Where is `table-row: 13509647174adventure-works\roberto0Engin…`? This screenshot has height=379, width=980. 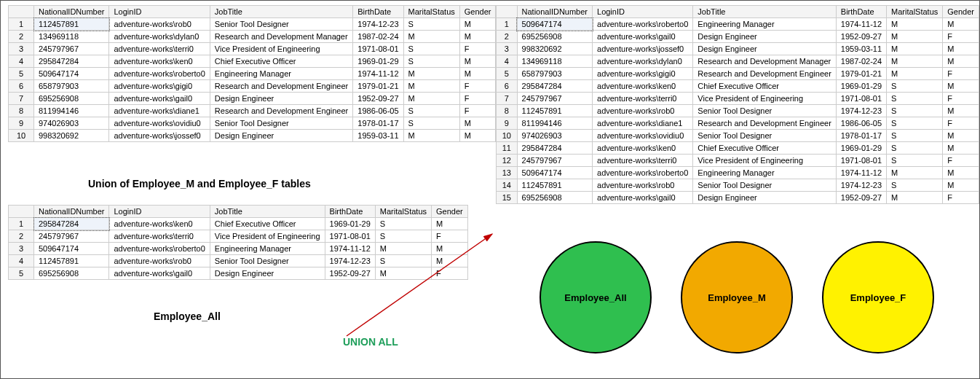 table-row: 13509647174adventure-works\roberto0Engin… is located at coordinates (738, 173).